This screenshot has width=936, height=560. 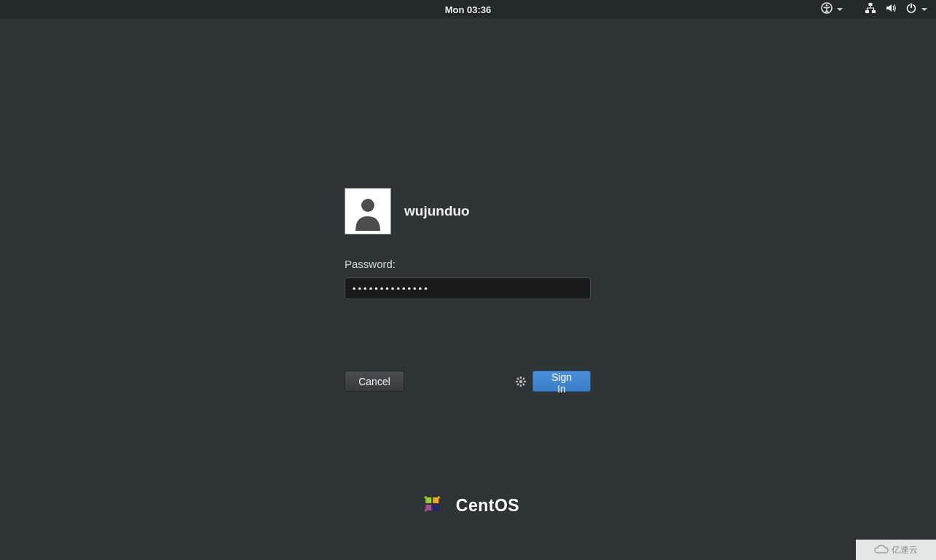 I want to click on os-name-label: CentOS, so click(x=488, y=505).